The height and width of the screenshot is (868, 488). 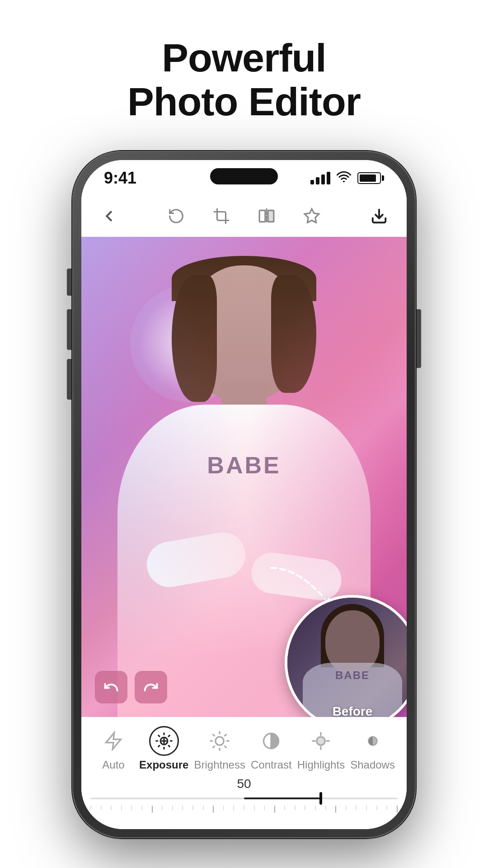 I want to click on phone-power-button, so click(x=419, y=339).